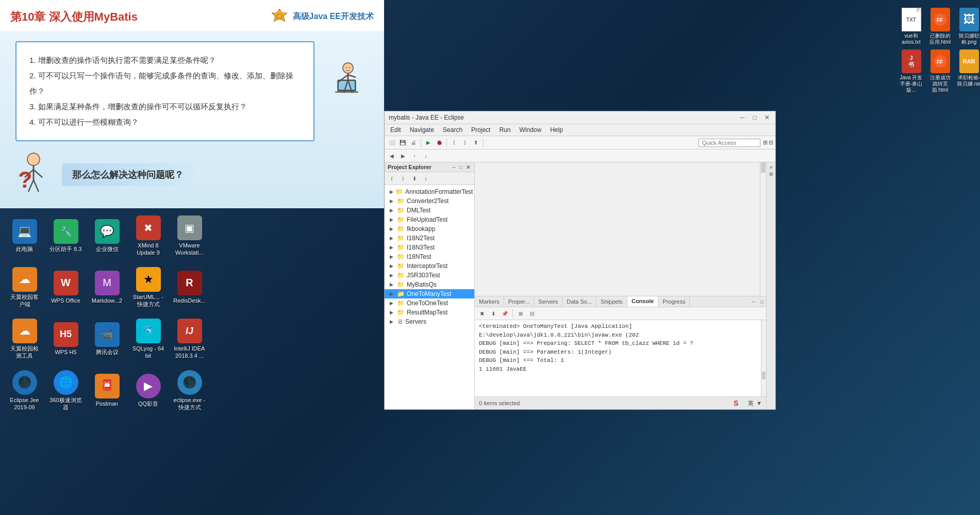 Image resolution: width=980 pixels, height=515 pixels. Describe the element at coordinates (490, 302) in the screenshot. I see `console-tab-markers: Markers` at that location.